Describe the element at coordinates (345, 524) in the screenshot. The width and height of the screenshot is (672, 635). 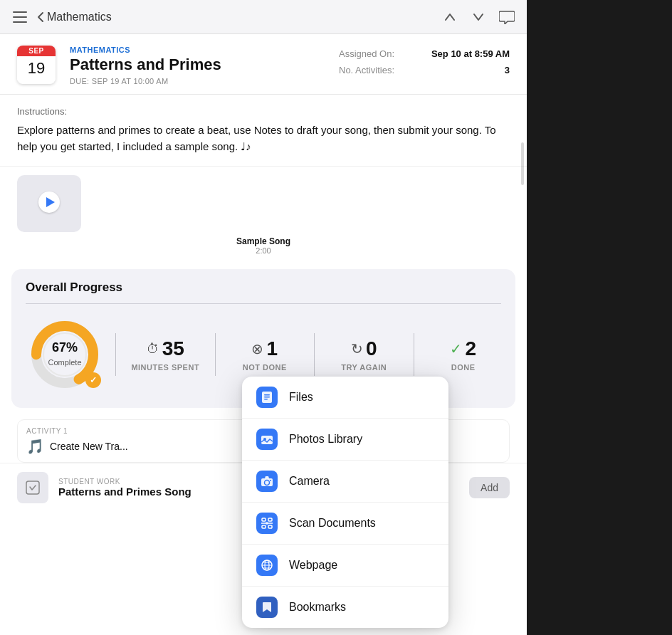
I see `menu-item-scan: Scan Documents` at that location.